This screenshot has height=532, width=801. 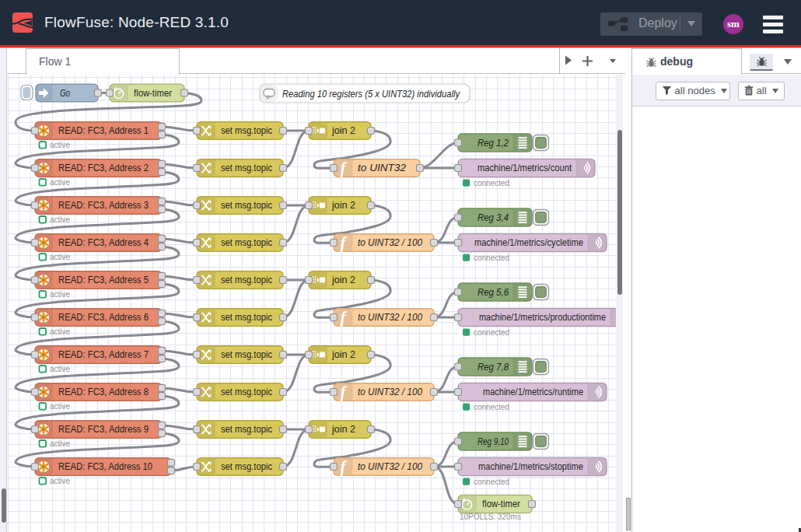 What do you see at coordinates (103, 243) in the screenshot?
I see `svg-text: READ: FC3, Address 4` at bounding box center [103, 243].